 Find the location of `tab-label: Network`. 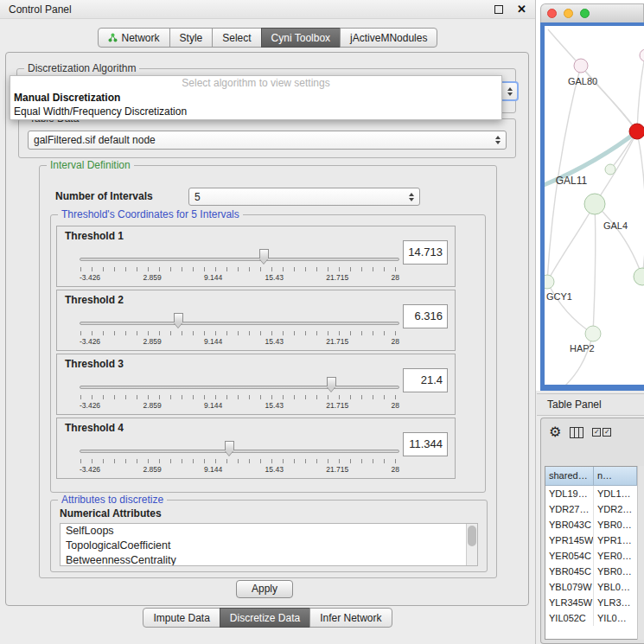

tab-label: Network is located at coordinates (141, 38).